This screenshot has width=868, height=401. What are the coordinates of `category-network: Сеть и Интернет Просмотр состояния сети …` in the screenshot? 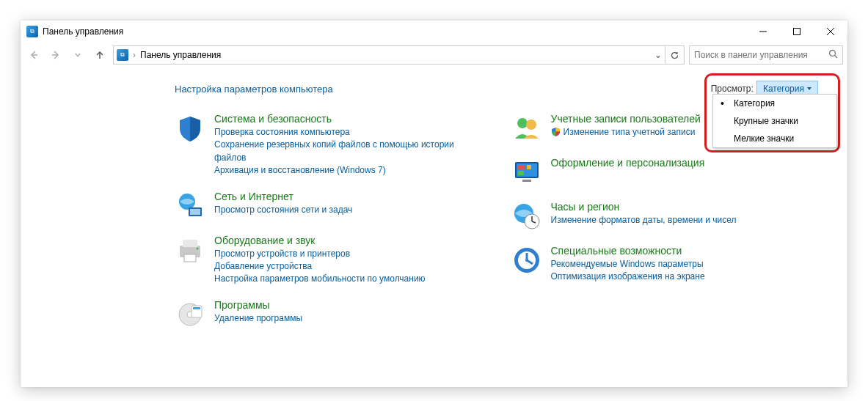 It's located at (329, 206).